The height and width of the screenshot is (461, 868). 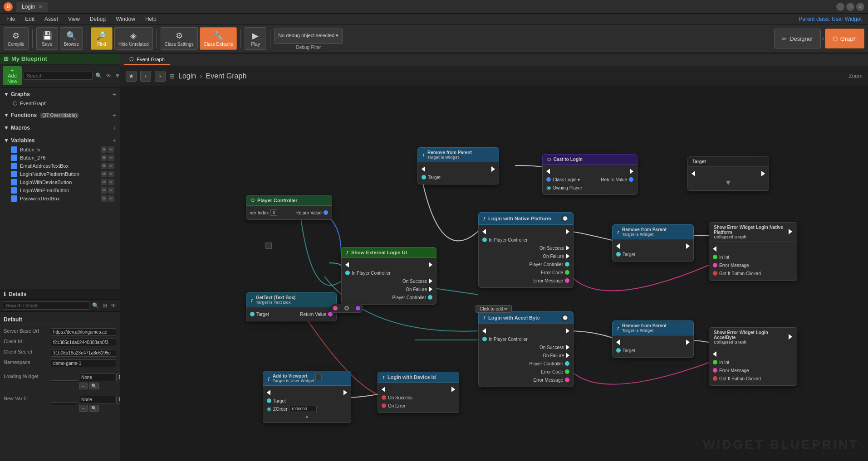 What do you see at coordinates (111, 182) in the screenshot?
I see `var-edit-logindevicebutton: ✏` at bounding box center [111, 182].